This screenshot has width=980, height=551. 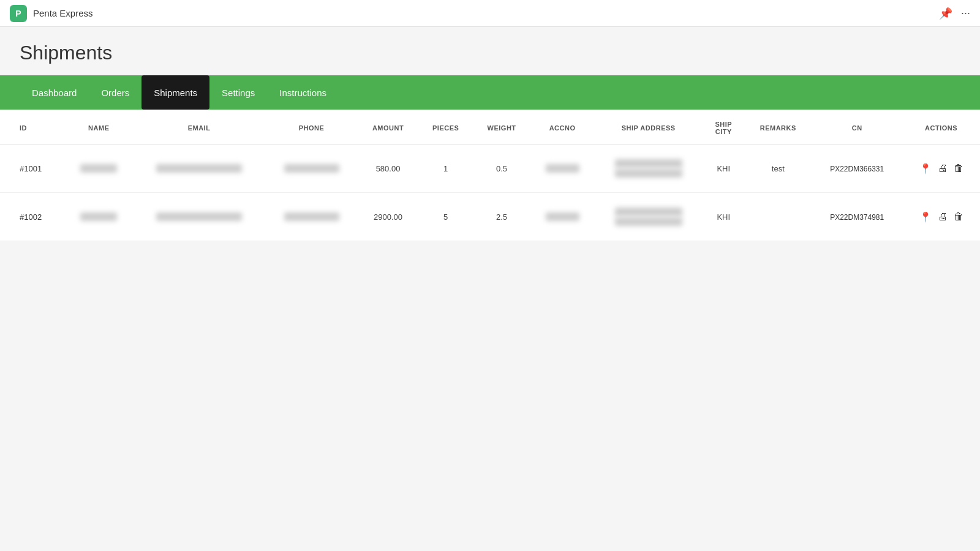 I want to click on cell-pieces: 1, so click(x=446, y=169).